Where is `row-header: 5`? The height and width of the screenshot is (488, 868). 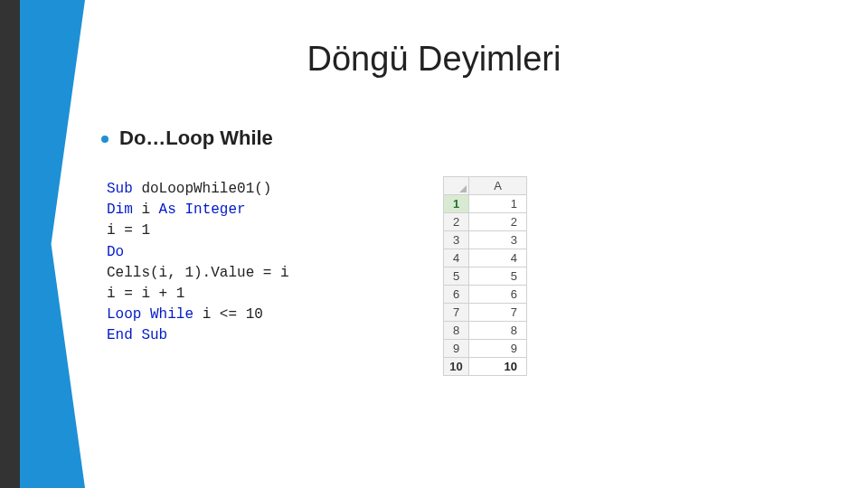
row-header: 5 is located at coordinates (457, 277).